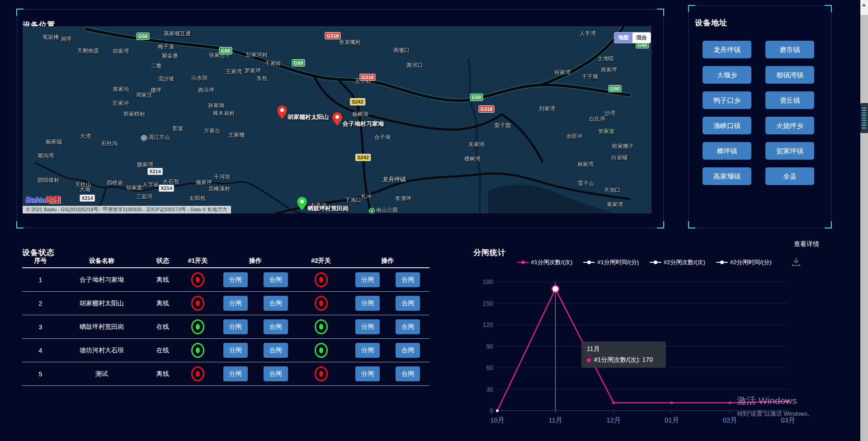 The width and height of the screenshot is (868, 441). Describe the element at coordinates (224, 113) in the screenshot. I see `map-place-label: 樟木岩村` at that location.